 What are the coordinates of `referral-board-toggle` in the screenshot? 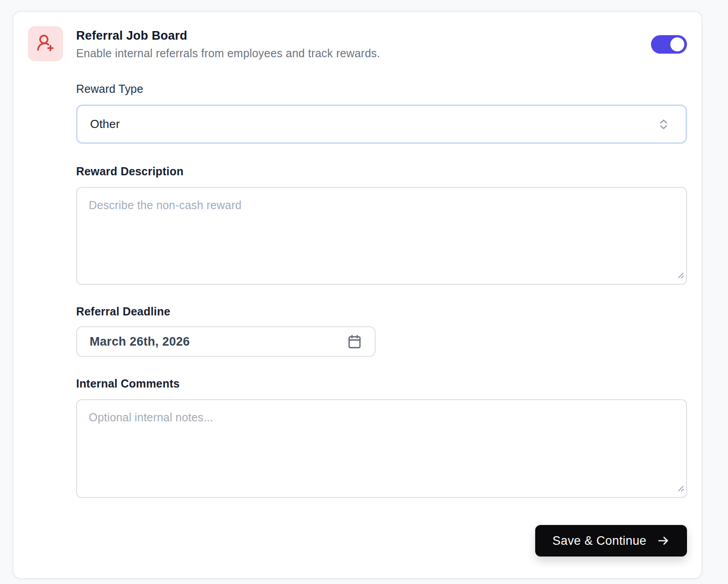 It's located at (669, 44).